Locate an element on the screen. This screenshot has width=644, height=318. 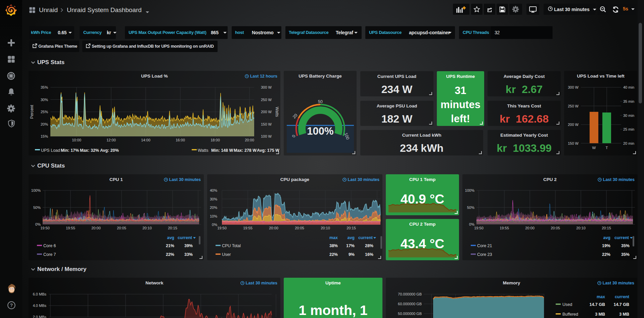
svg-text: 6.0 MBs is located at coordinates (40, 294).